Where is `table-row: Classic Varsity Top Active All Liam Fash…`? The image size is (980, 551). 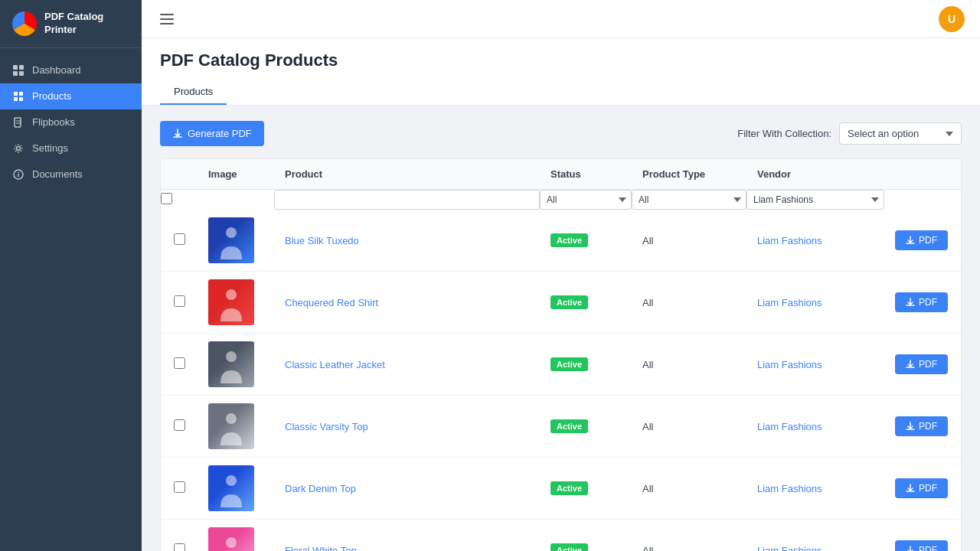
table-row: Classic Varsity Top Active All Liam Fash… is located at coordinates (560, 427).